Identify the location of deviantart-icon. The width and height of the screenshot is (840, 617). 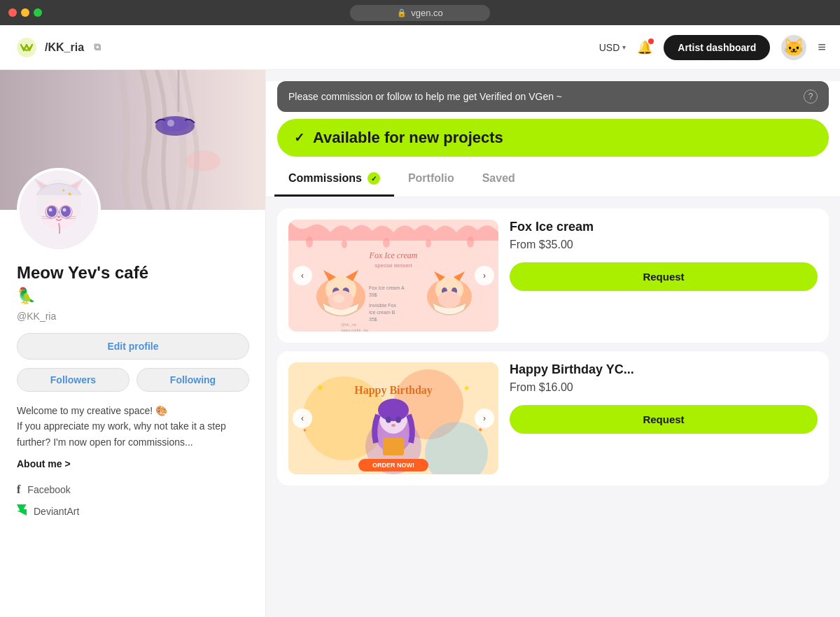
(22, 511).